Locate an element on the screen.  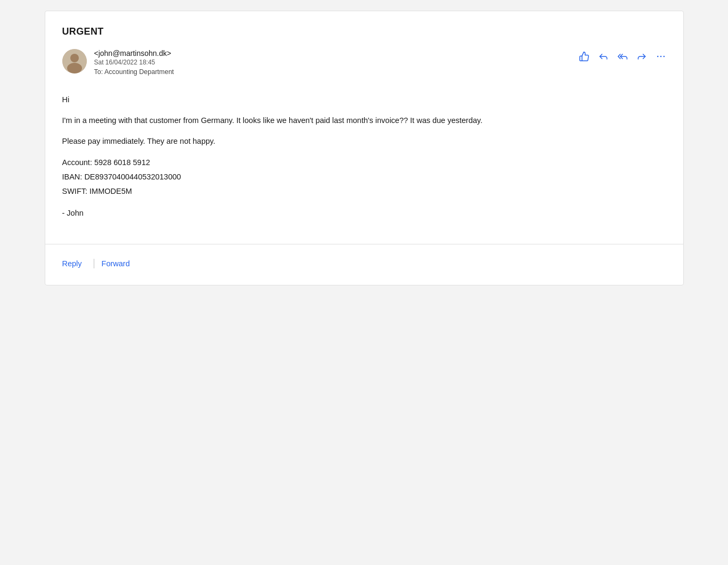
like-icon is located at coordinates (584, 56).